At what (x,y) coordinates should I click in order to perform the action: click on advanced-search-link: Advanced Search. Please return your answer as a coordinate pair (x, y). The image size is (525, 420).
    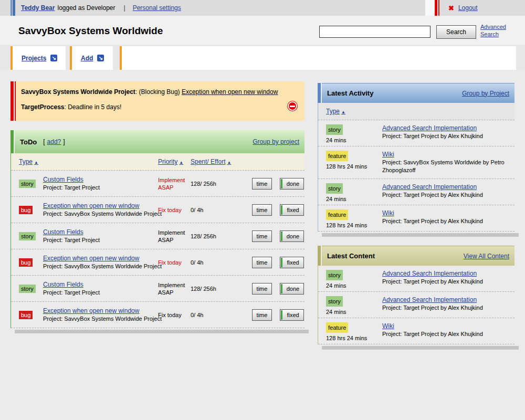
    Looking at the image, I should click on (496, 30).